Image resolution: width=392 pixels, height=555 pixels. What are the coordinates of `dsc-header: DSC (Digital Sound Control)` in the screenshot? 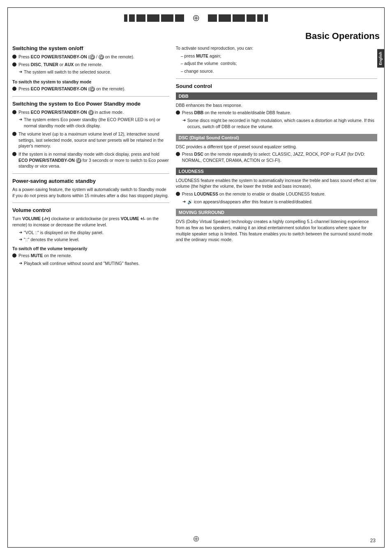 It's located at (277, 138).